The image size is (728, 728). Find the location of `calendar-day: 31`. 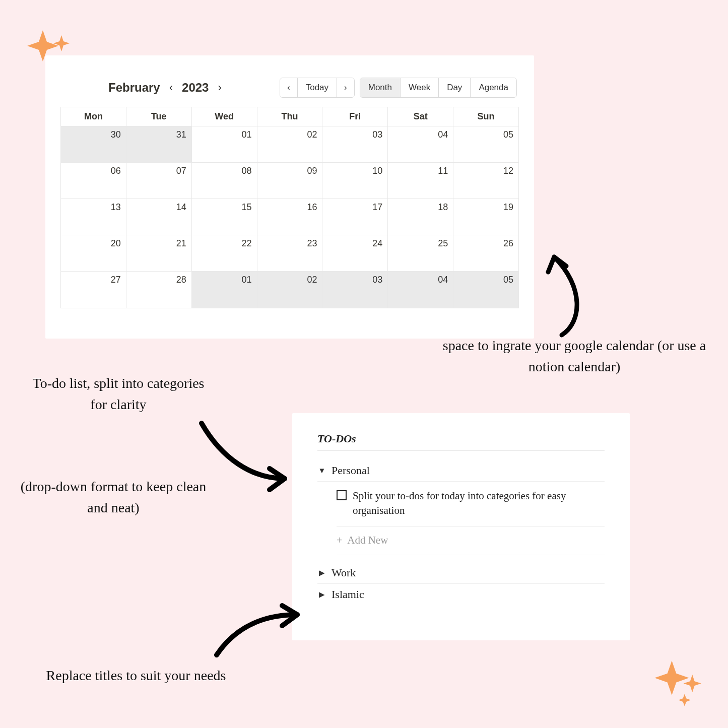

calendar-day: 31 is located at coordinates (159, 145).